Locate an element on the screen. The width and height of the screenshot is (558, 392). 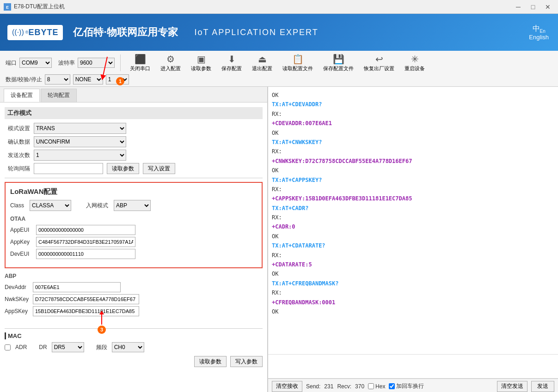
appeui-input is located at coordinates (86, 230).